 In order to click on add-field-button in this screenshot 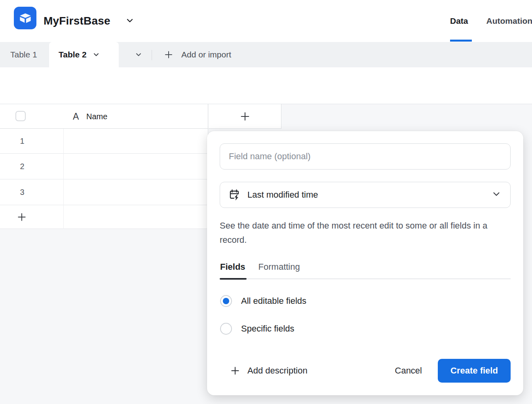, I will do `click(245, 116)`.